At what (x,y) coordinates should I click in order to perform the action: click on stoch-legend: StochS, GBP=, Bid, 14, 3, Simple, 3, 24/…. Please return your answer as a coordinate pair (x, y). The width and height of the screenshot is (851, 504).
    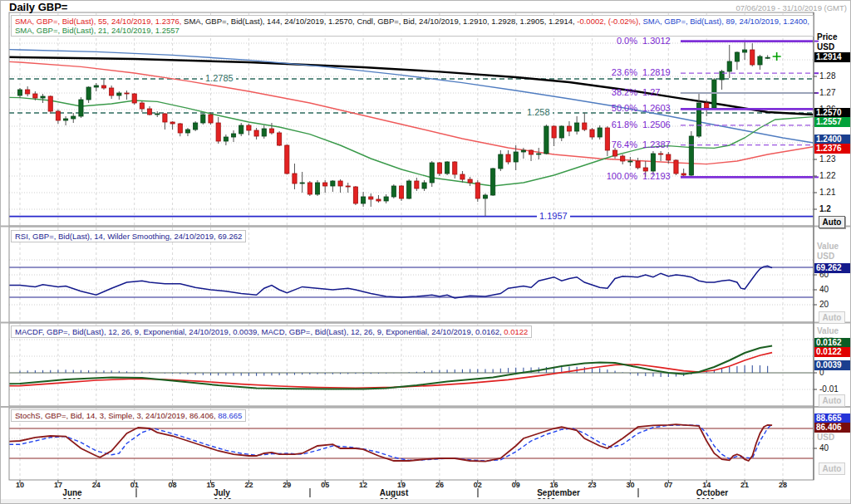
    Looking at the image, I should click on (128, 415).